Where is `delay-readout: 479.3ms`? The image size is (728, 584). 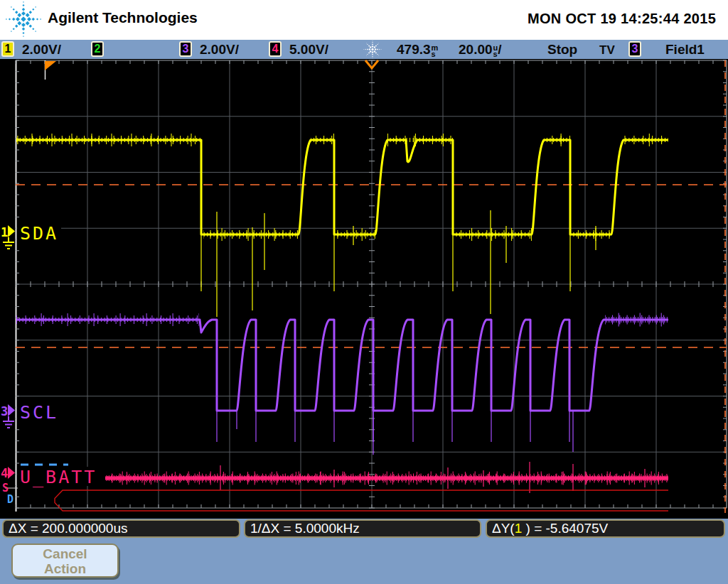 delay-readout: 479.3ms is located at coordinates (417, 50).